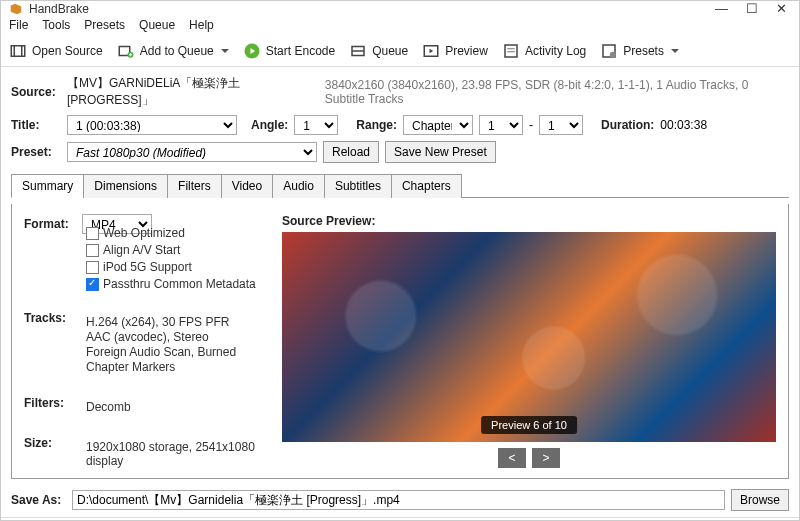  I want to click on checkbox-align-av: Align A/V Start, so click(175, 250).